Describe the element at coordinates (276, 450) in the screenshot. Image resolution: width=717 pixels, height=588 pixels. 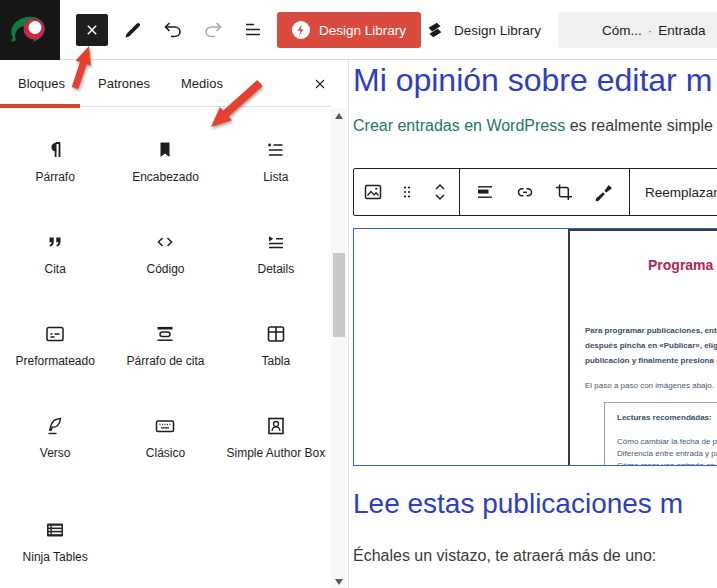
I see `block-item-simple-author-box: Simple Author Box` at that location.